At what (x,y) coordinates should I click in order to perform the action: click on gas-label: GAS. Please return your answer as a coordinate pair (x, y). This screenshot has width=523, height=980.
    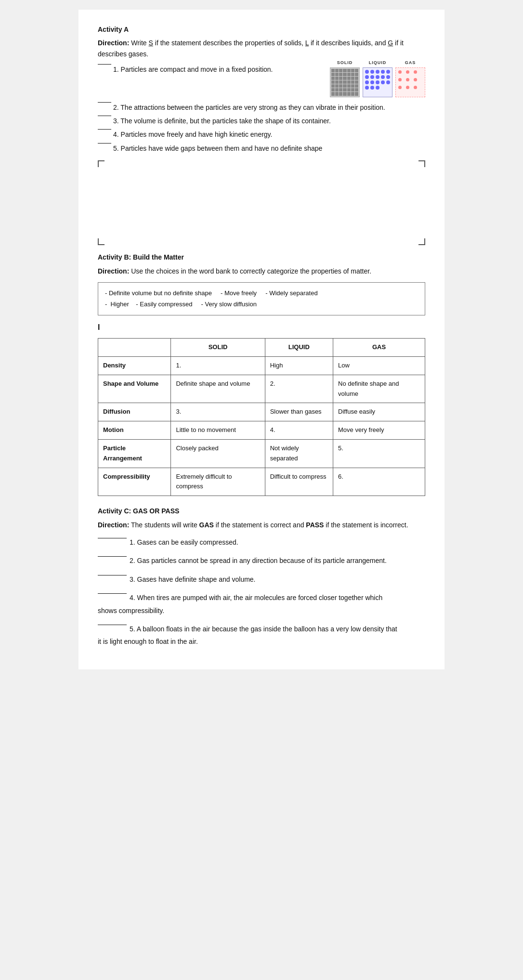
    Looking at the image, I should click on (410, 63).